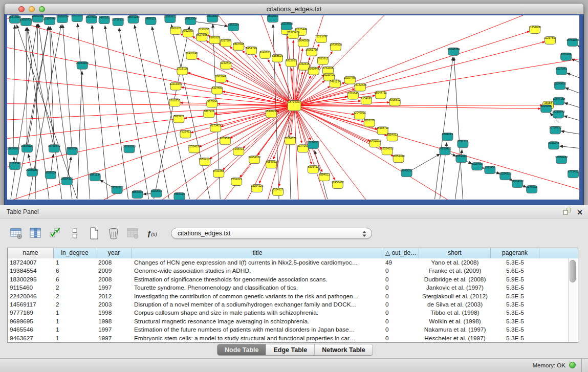  What do you see at coordinates (567, 212) in the screenshot?
I see `float-panel-icon` at bounding box center [567, 212].